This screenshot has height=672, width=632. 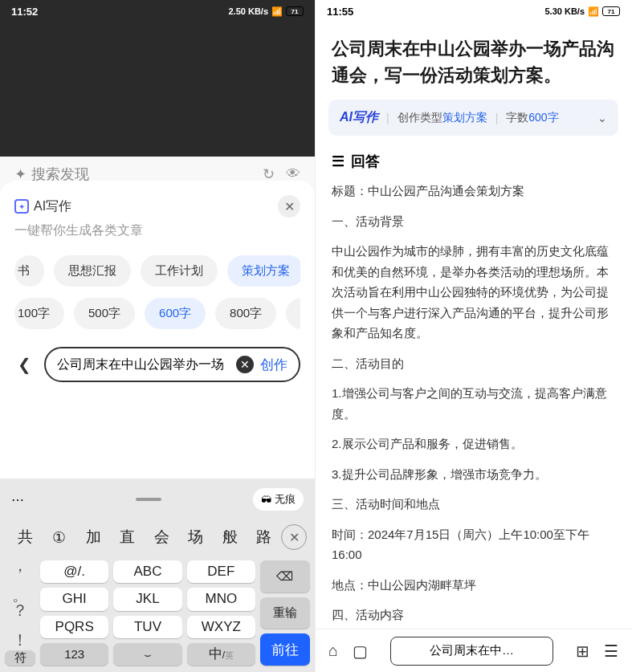 What do you see at coordinates (29, 271) in the screenshot?
I see `chip-type: 书` at bounding box center [29, 271].